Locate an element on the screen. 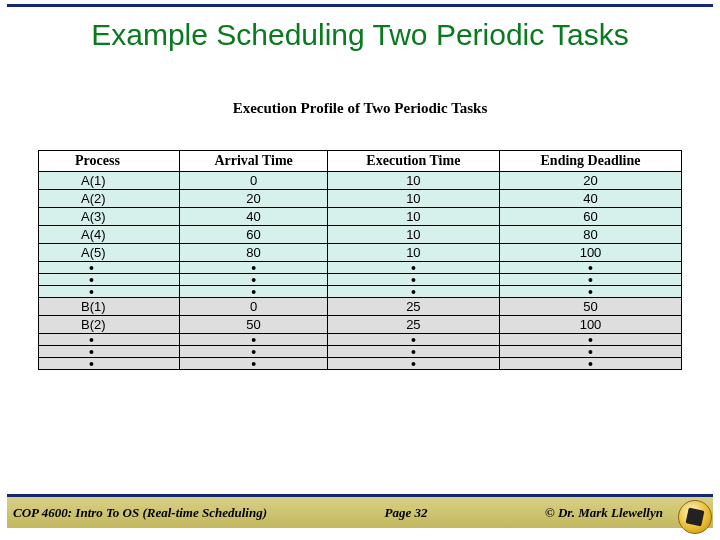  cell-arrival: 60 is located at coordinates (254, 235).